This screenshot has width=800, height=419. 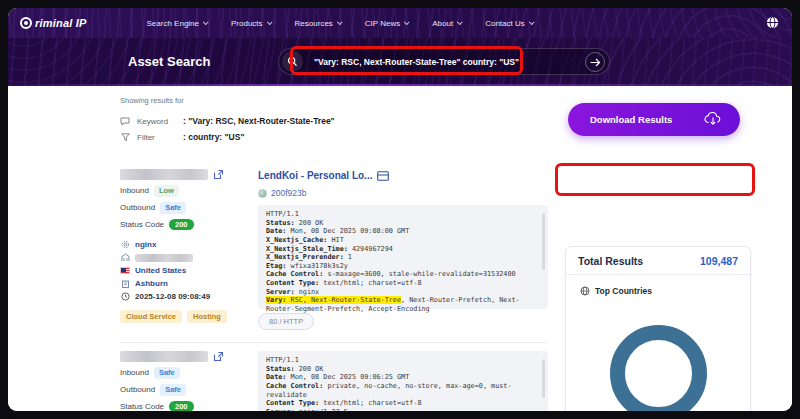 I want to click on nav-item-about: About, so click(x=446, y=24).